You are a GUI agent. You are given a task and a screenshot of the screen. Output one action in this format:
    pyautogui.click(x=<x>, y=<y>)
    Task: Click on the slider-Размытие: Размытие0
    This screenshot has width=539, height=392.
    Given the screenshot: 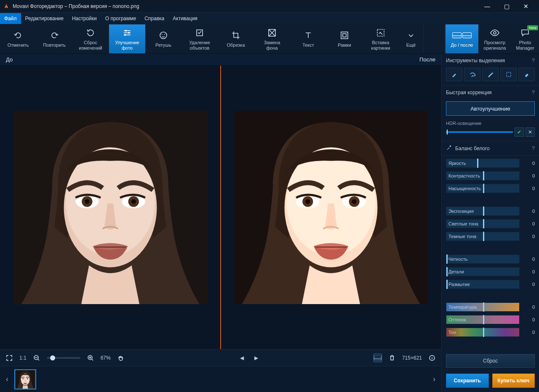 What is the action you would take?
    pyautogui.click(x=490, y=284)
    